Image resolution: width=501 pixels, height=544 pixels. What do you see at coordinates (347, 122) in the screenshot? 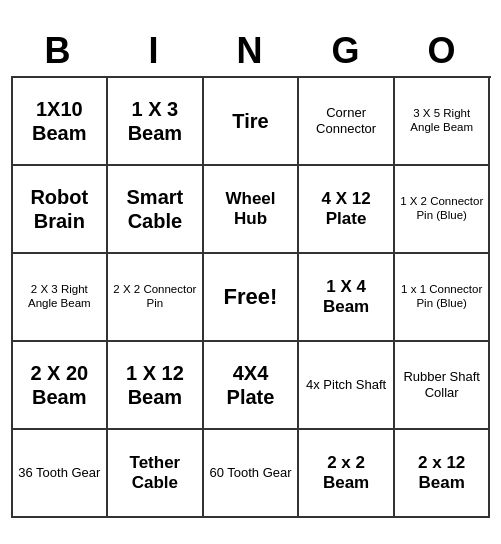
I see `bingo-cell-3: Corner Connector` at bounding box center [347, 122].